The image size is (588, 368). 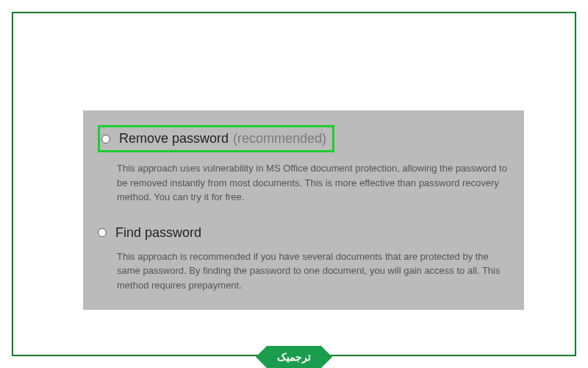 What do you see at coordinates (304, 138) in the screenshot?
I see `option-header-row: Remove password (recommended)` at bounding box center [304, 138].